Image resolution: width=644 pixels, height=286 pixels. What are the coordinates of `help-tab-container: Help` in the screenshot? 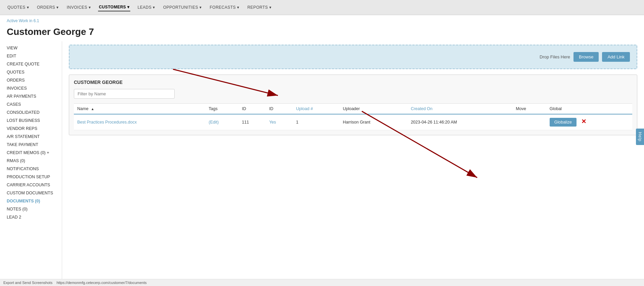 It's located at (640, 137).